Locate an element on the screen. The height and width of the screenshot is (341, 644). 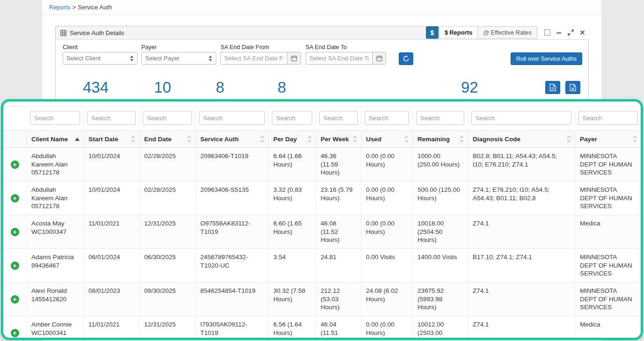
table-cell: Abdullah Kareem Alan 05712178 is located at coordinates (55, 198).